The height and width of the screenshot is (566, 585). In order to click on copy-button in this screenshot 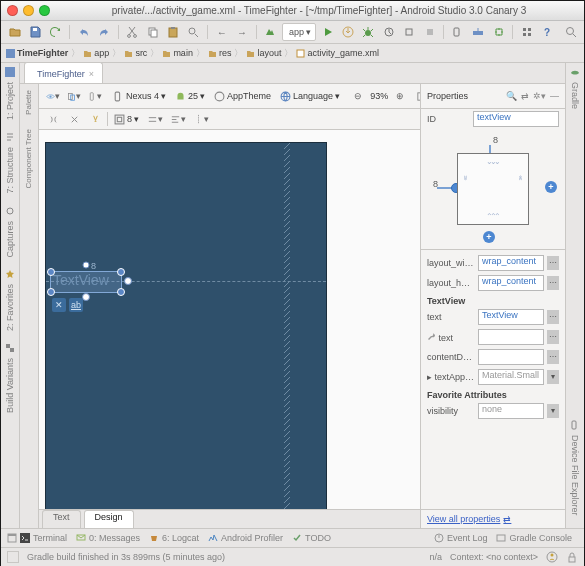, I will do `click(152, 32)`.